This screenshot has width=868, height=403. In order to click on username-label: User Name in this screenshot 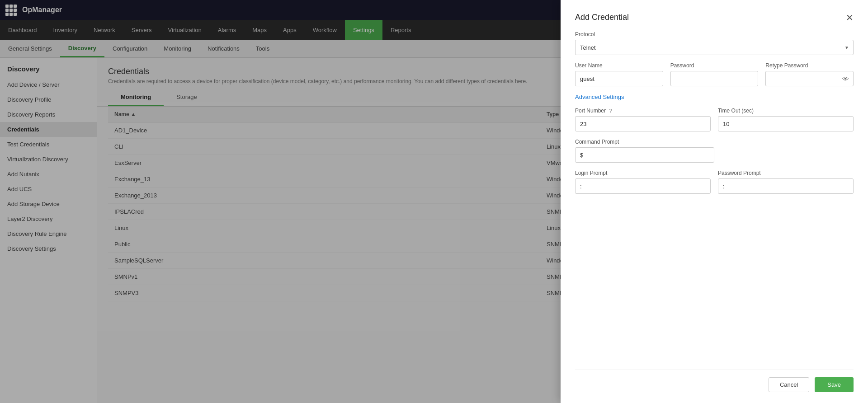, I will do `click(619, 66)`.